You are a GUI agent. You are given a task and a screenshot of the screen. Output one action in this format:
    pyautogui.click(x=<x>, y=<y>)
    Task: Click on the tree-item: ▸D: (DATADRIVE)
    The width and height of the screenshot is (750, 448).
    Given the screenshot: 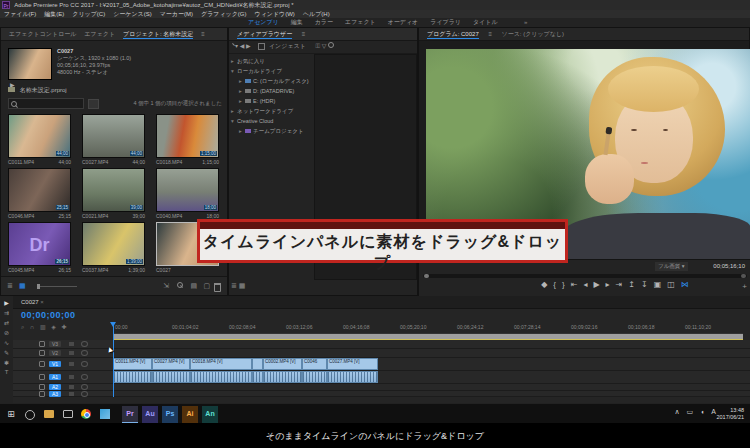 What is the action you would take?
    pyautogui.click(x=271, y=91)
    